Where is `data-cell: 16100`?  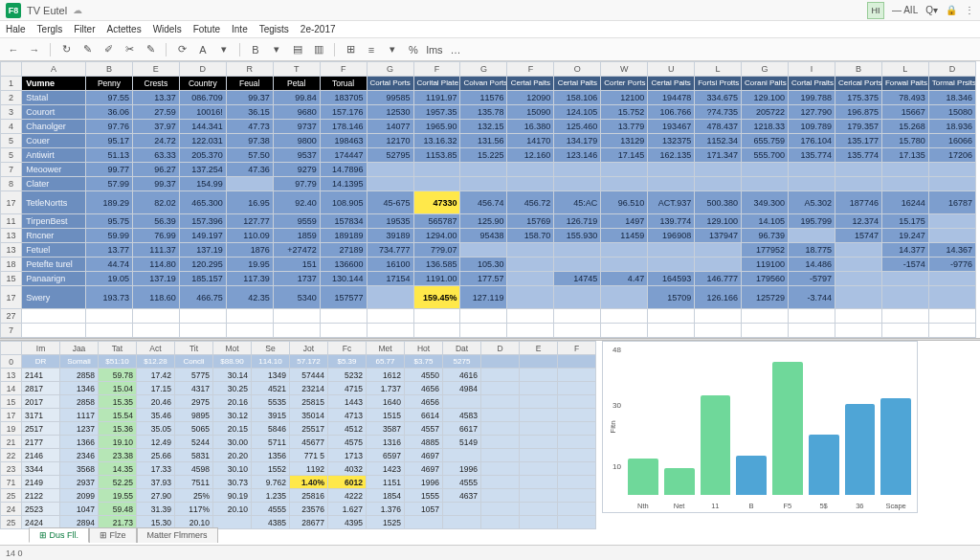
data-cell: 16100 is located at coordinates (390, 264).